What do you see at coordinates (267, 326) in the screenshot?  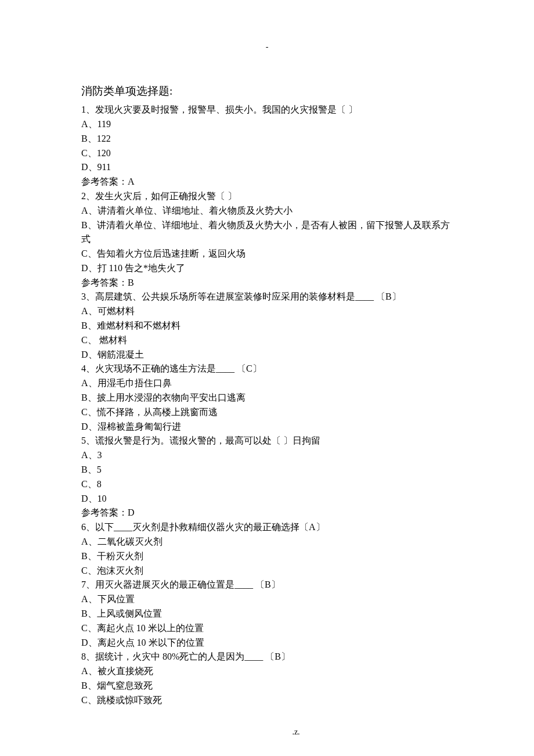 I see `question-option: B、难燃材料和不燃材料` at bounding box center [267, 326].